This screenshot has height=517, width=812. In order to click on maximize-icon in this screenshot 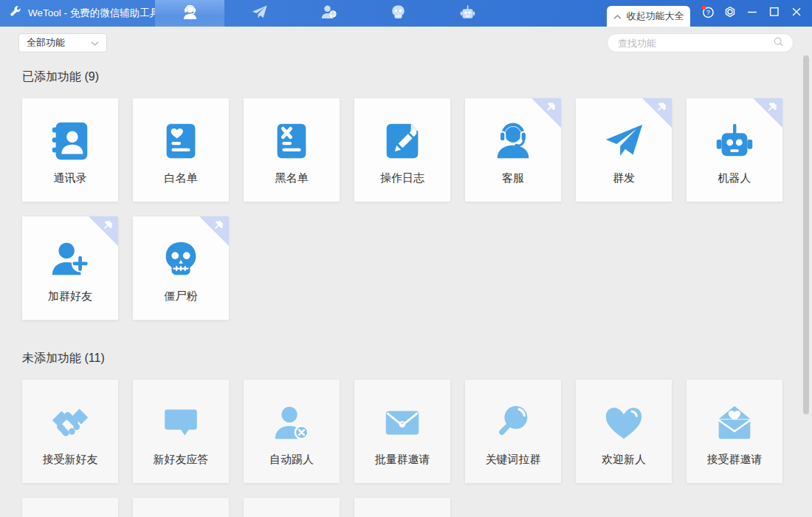, I will do `click(774, 13)`.